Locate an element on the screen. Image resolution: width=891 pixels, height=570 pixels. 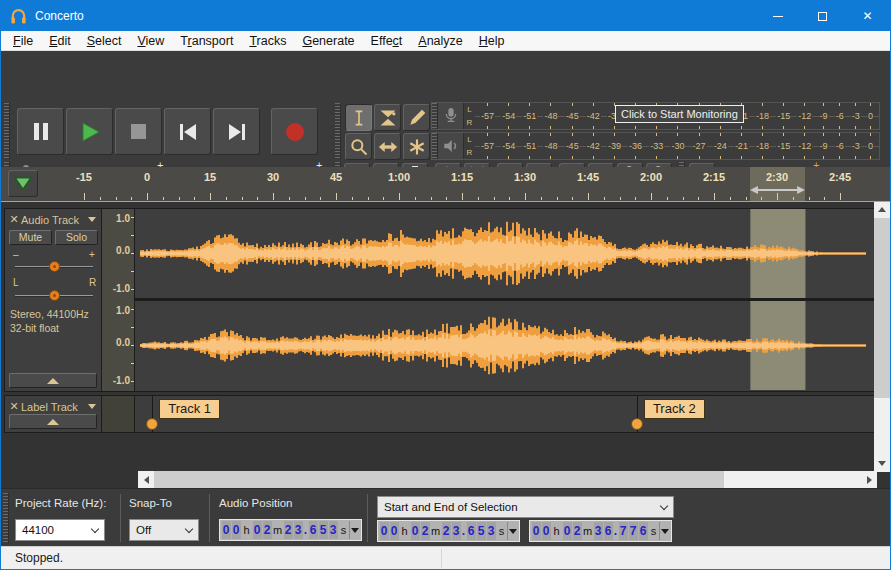
vertical-scrollbar is located at coordinates (882, 337).